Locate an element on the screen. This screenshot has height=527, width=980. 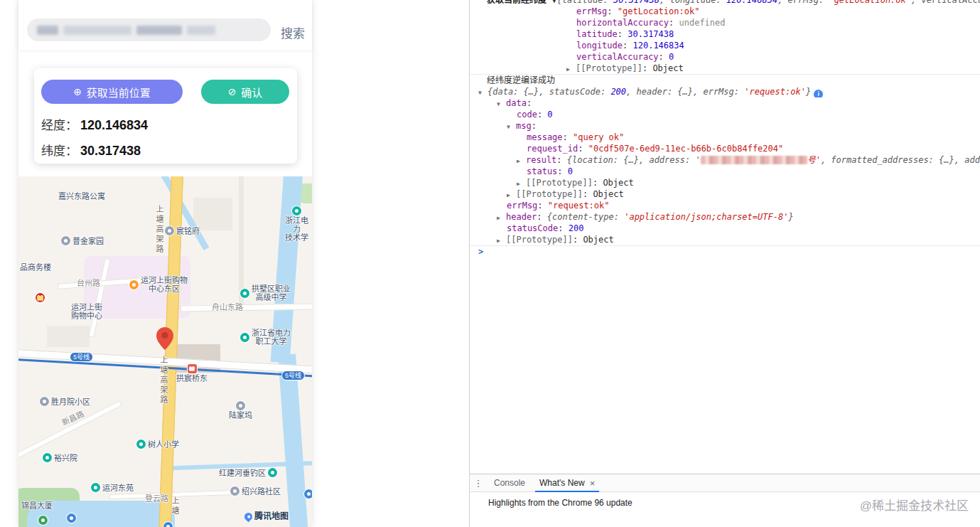
console-text: 'request:ok' is located at coordinates (775, 92).